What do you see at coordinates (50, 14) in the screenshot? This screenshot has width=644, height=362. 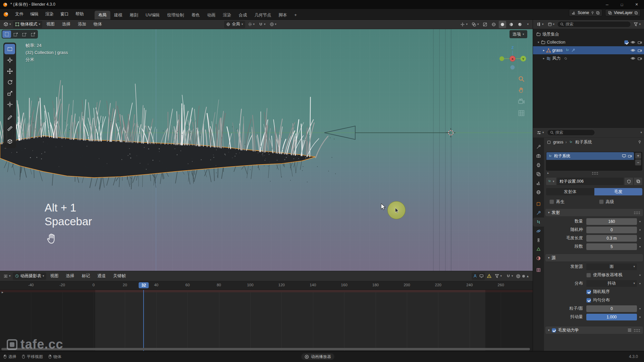 I see `menu-render: 渲染` at bounding box center [50, 14].